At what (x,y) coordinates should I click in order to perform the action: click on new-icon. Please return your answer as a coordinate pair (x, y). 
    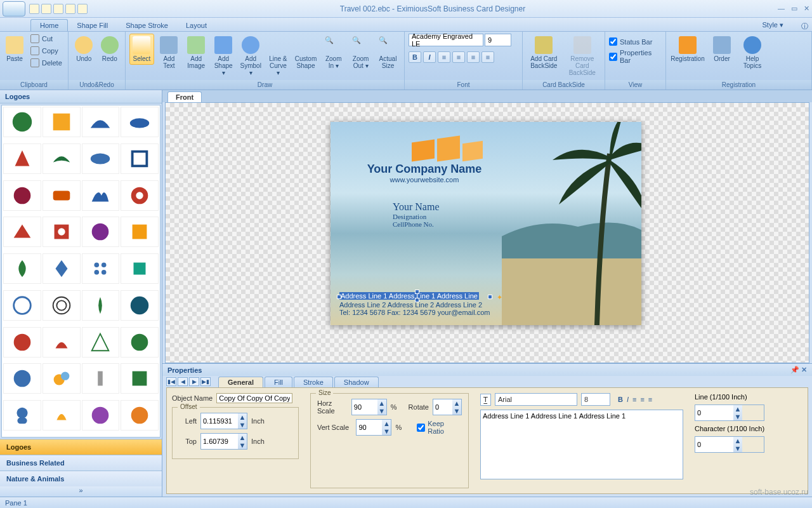
    Looking at the image, I should click on (34, 9).